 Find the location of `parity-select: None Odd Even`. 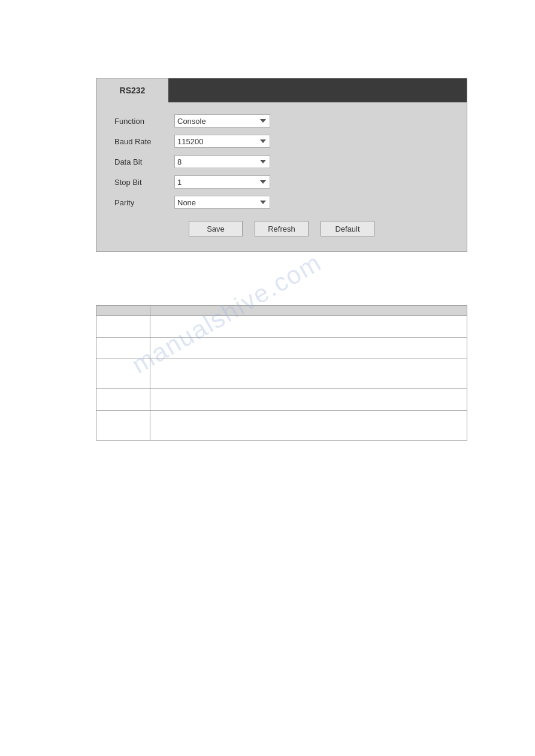

parity-select: None Odd Even is located at coordinates (222, 202).